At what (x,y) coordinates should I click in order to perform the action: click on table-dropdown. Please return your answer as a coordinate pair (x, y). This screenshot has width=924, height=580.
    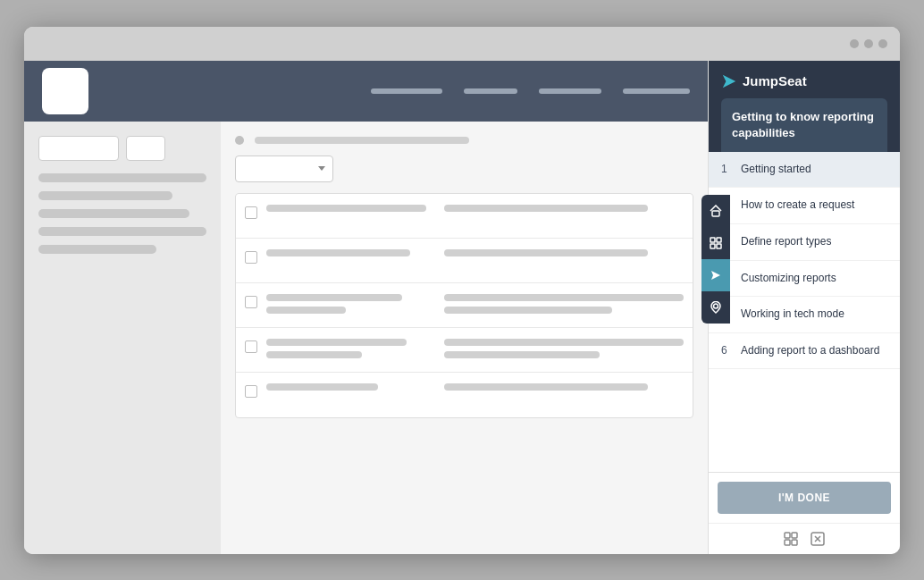
    Looking at the image, I should click on (284, 169).